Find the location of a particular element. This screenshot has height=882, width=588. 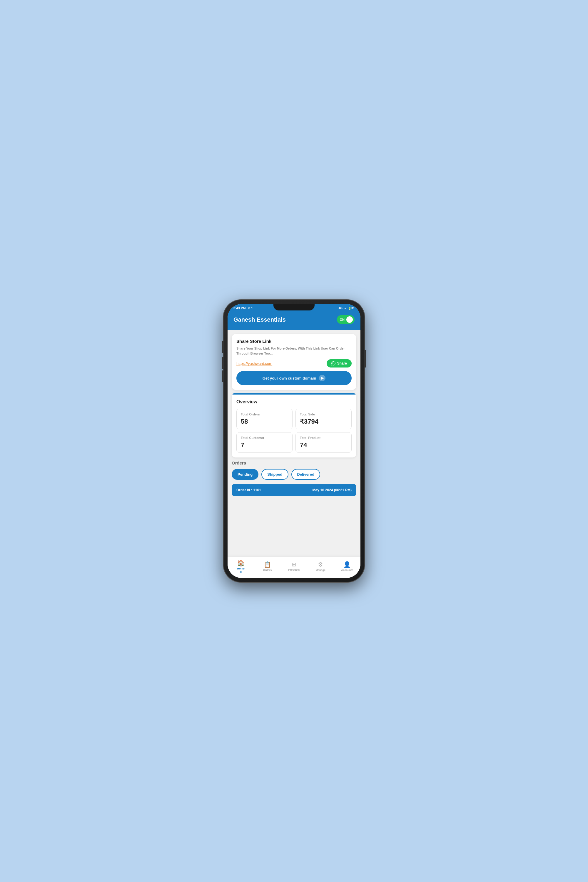

orders-section: Orders Pending Shipped Delivered Order I… is located at coordinates (294, 478).